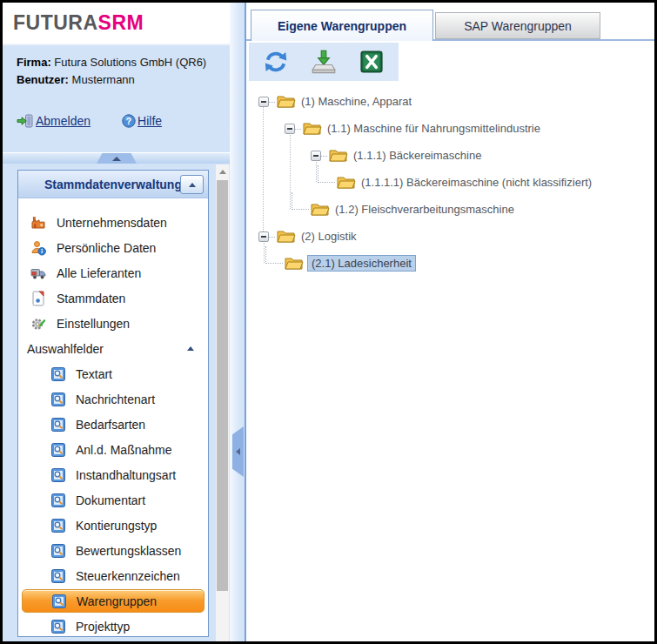 Image resolution: width=657 pixels, height=644 pixels. I want to click on panel-collapse-button, so click(191, 184).